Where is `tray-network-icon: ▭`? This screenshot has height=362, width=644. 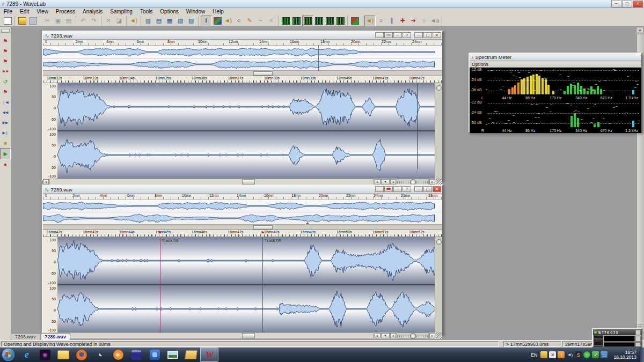
tray-network-icon: ▭ is located at coordinates (604, 355).